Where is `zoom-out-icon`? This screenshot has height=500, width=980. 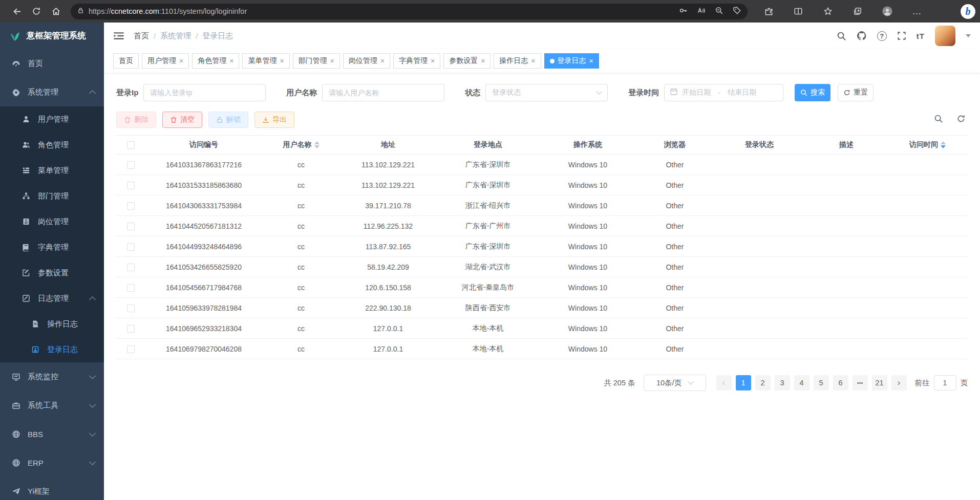
zoom-out-icon is located at coordinates (719, 11).